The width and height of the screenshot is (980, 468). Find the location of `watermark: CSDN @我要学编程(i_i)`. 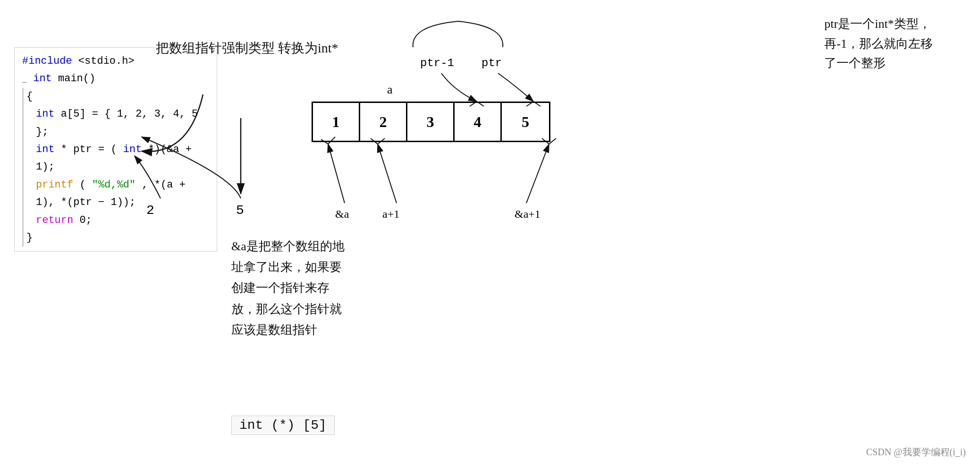

watermark: CSDN @我要学编程(i_i) is located at coordinates (916, 452).